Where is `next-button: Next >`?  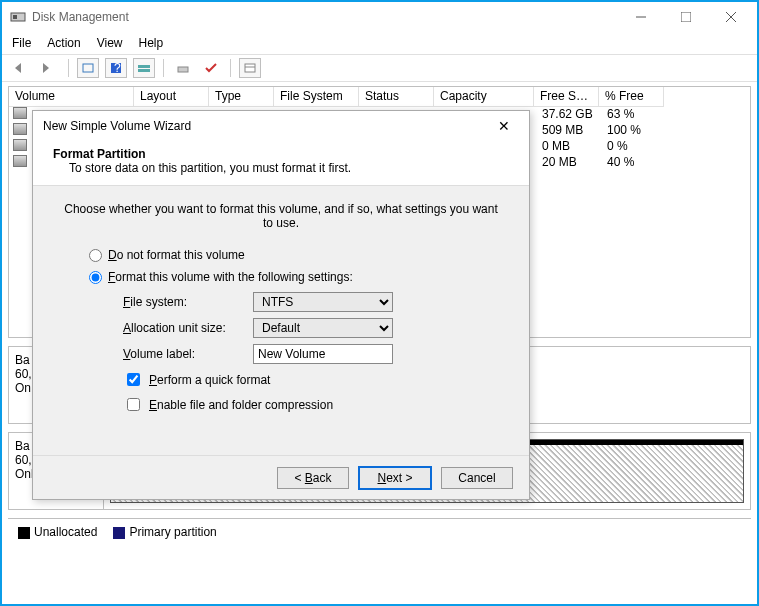 next-button: Next > is located at coordinates (395, 478).